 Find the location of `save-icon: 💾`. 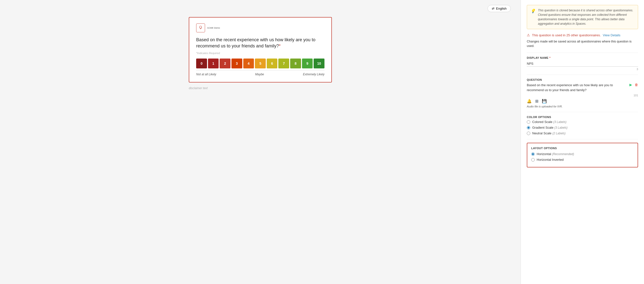

save-icon: 💾 is located at coordinates (544, 101).